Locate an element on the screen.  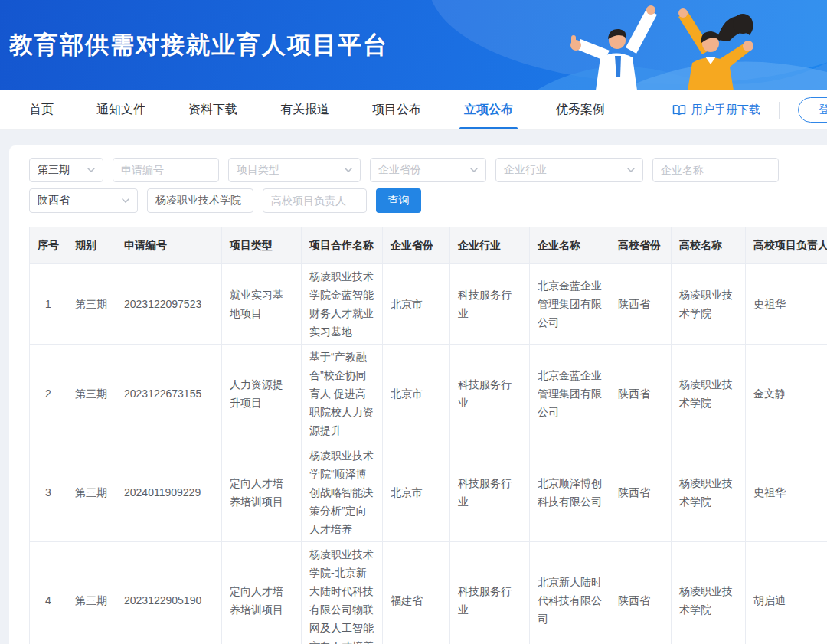
period-select-value: 第三期 is located at coordinates (54, 170).